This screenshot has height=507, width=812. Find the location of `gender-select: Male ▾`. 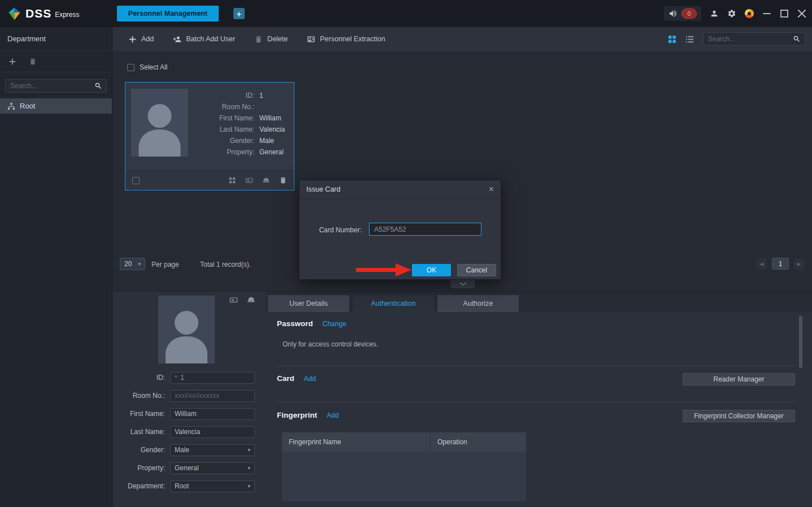

gender-select: Male ▾ is located at coordinates (212, 450).